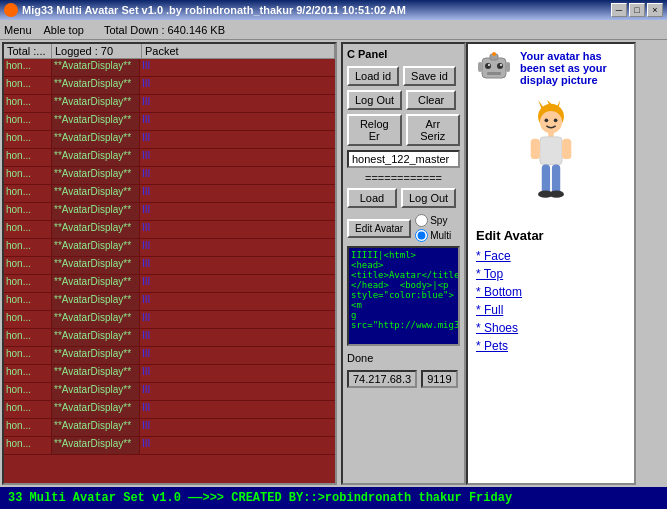 The height and width of the screenshot is (509, 667). I want to click on bottom-link: * Bottom, so click(551, 292).